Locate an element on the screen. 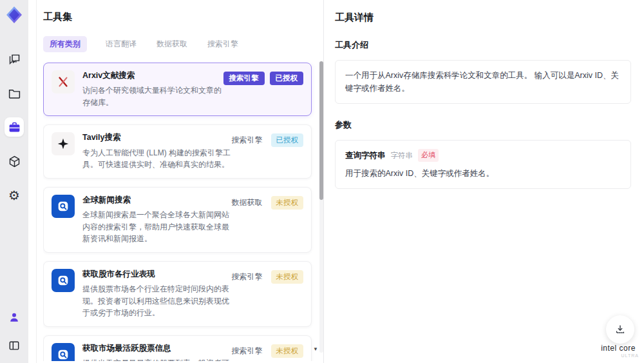  tavily-logo-icon is located at coordinates (63, 144).